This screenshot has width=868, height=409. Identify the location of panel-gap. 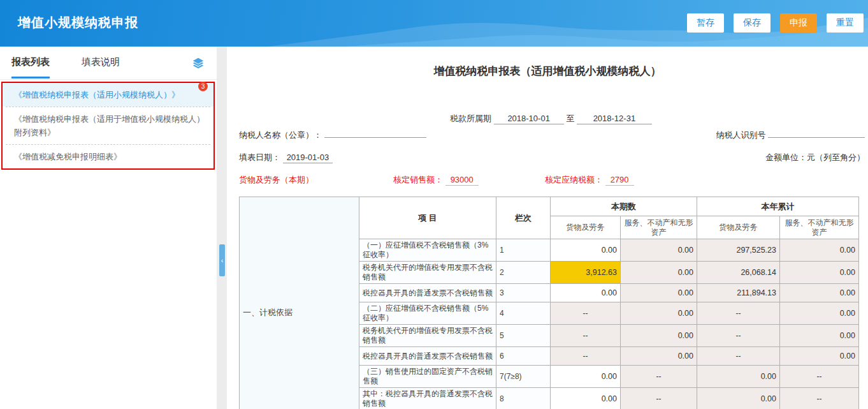
(222, 228).